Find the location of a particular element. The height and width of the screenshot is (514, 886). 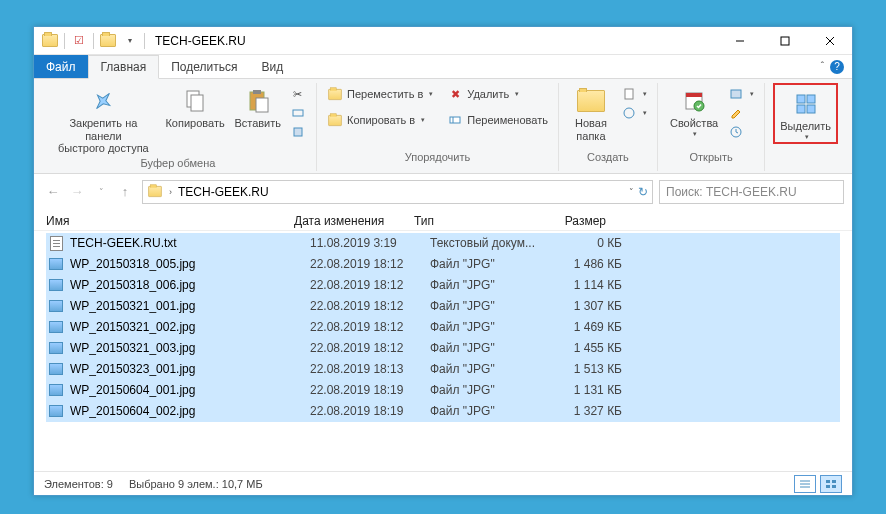

file-row: WP_20150321_001.jpg22.08.2019 18:12Файл … is located at coordinates (443, 306).